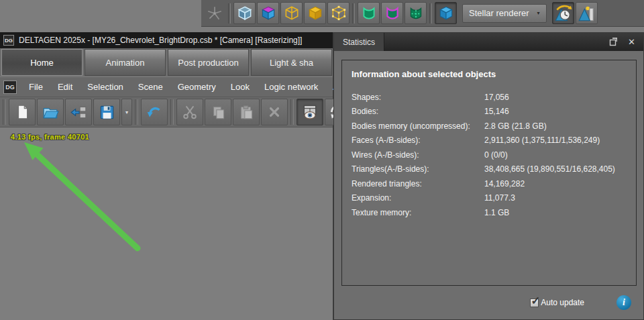 Image resolution: width=644 pixels, height=320 pixels. Describe the element at coordinates (418, 140) in the screenshot. I see `stat-label: Faces (A-/B-sides):` at that location.